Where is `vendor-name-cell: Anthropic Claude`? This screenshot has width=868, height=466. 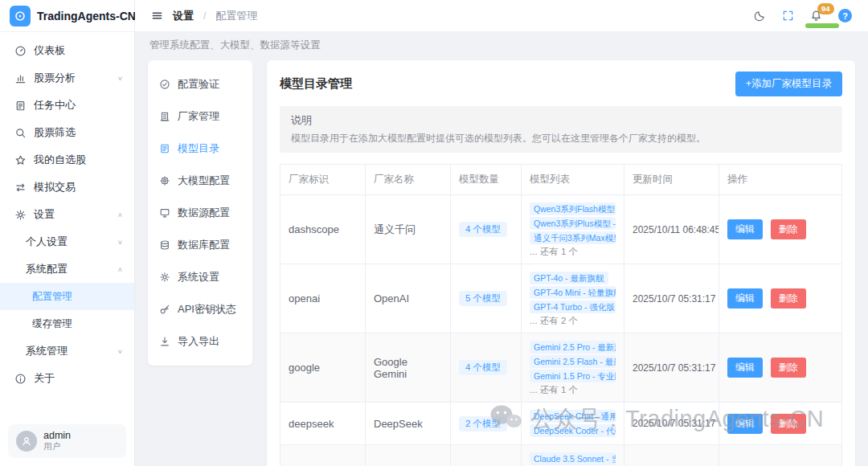 vendor-name-cell: Anthropic Claude is located at coordinates (408, 456).